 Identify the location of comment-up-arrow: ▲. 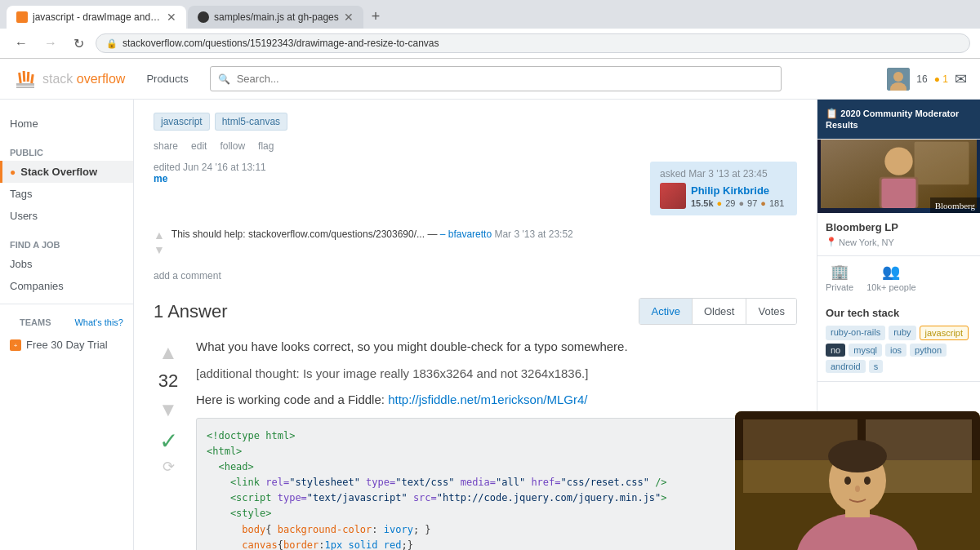
(159, 235).